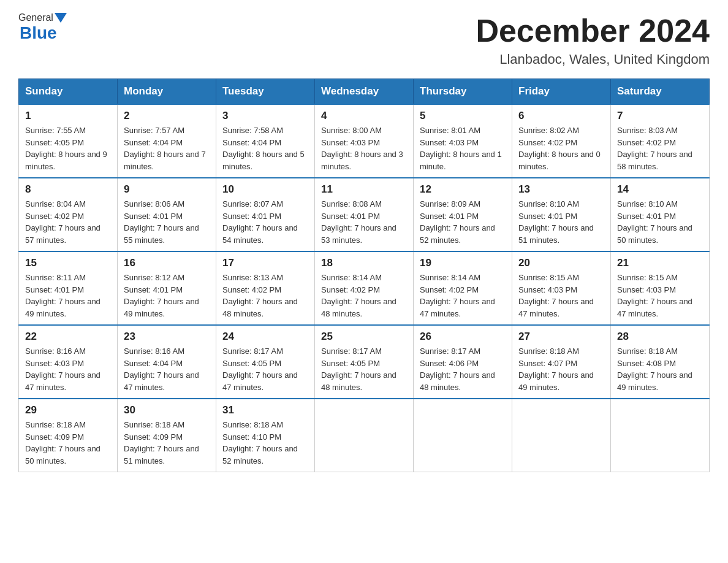 This screenshot has height=563, width=728. Describe the element at coordinates (561, 190) in the screenshot. I see `day-number: 13` at that location.